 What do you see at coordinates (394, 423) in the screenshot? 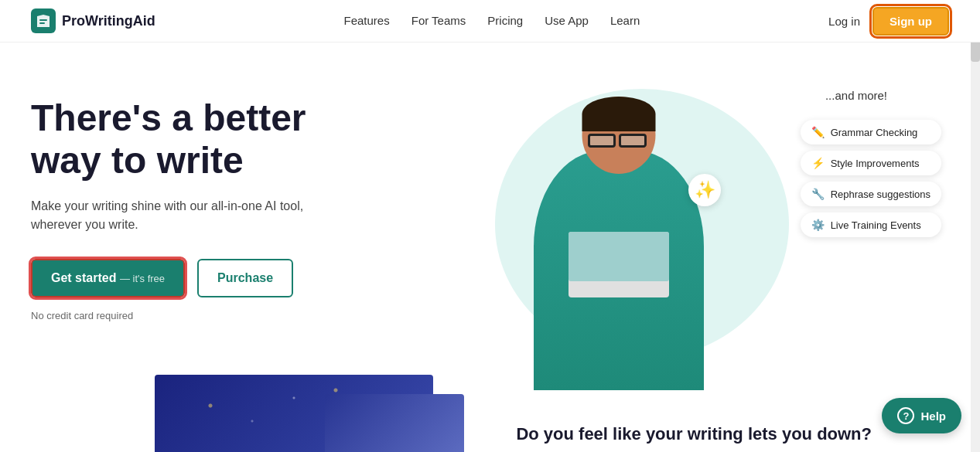
I see `second-image` at bounding box center [394, 423].